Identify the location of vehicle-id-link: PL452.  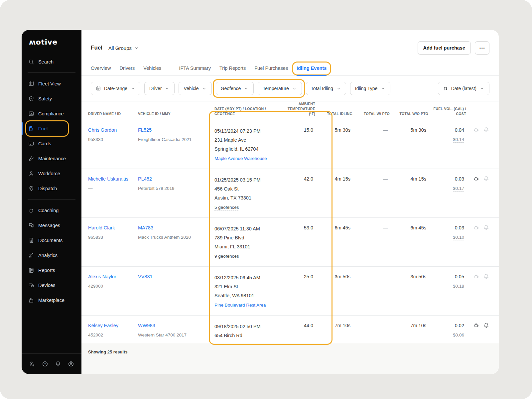
(145, 179).